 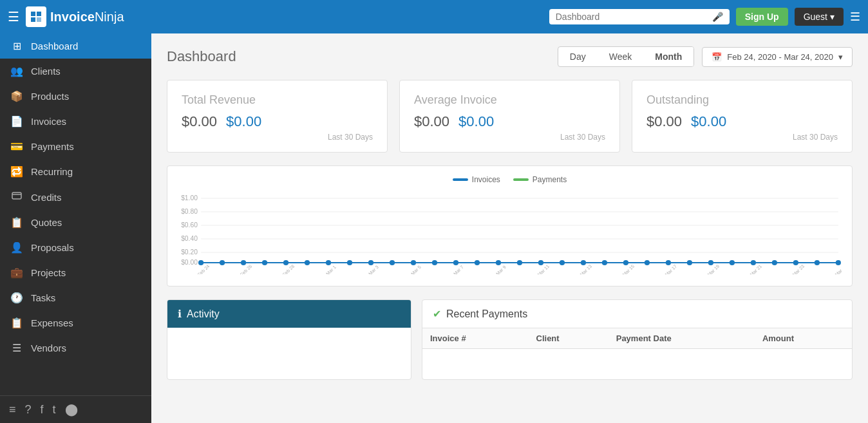 What do you see at coordinates (75, 17) in the screenshot?
I see `logo: InvoiceNinja` at bounding box center [75, 17].